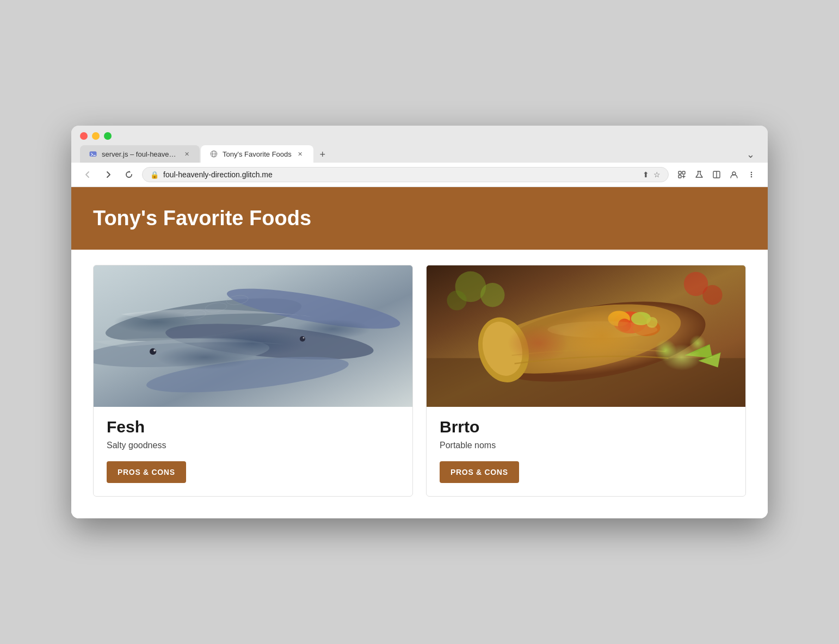  I want to click on globe-icon, so click(214, 154).